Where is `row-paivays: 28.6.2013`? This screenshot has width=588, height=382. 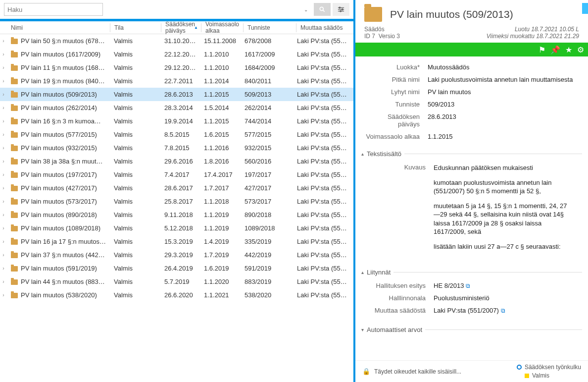 row-paivays: 28.6.2013 is located at coordinates (180, 94).